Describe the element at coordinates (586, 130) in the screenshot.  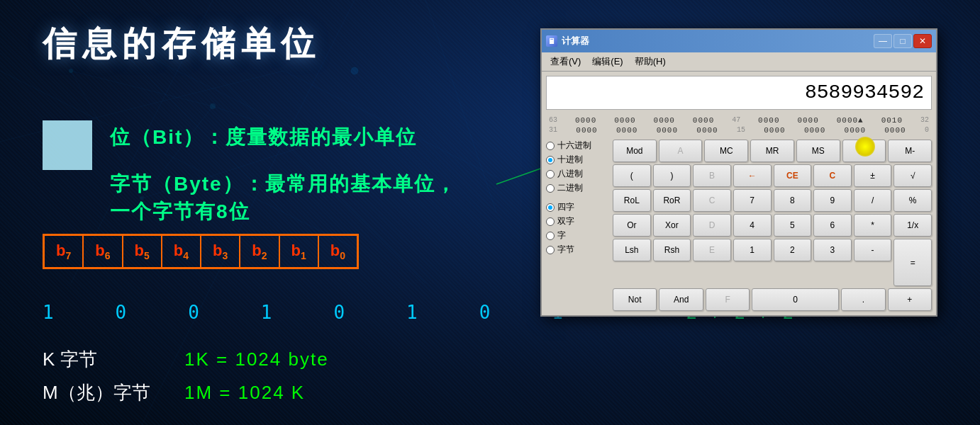
I see `bin-val-9: 0000` at that location.